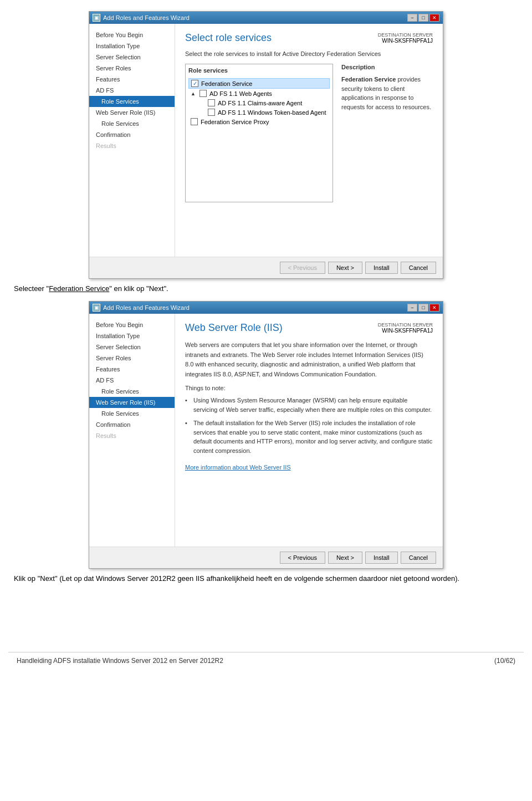 This screenshot has width=532, height=801. What do you see at coordinates (241, 94) in the screenshot?
I see `role-label-web-agents: AD FS 1.1 Web Agents` at bounding box center [241, 94].